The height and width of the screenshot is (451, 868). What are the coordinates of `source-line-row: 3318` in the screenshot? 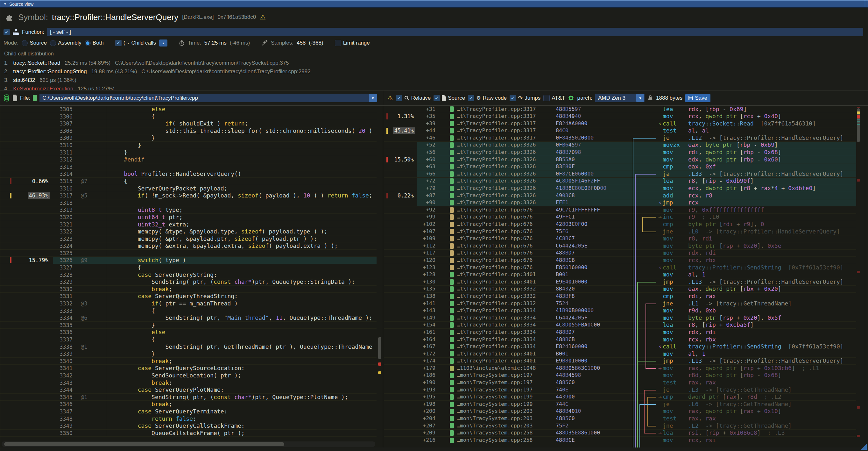 It's located at (188, 203).